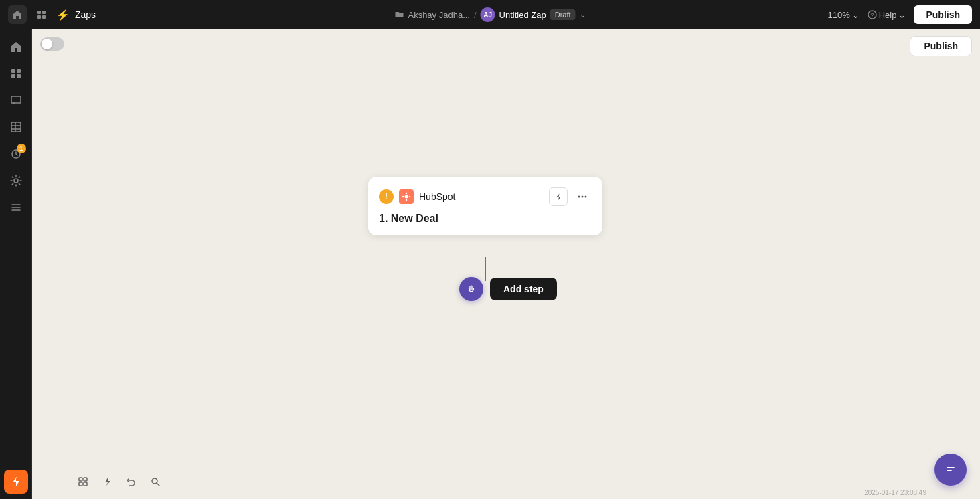 This screenshot has width=980, height=499. I want to click on top-bar-right: 110% ⌄ ? Help ⌄ Publish, so click(900, 15).